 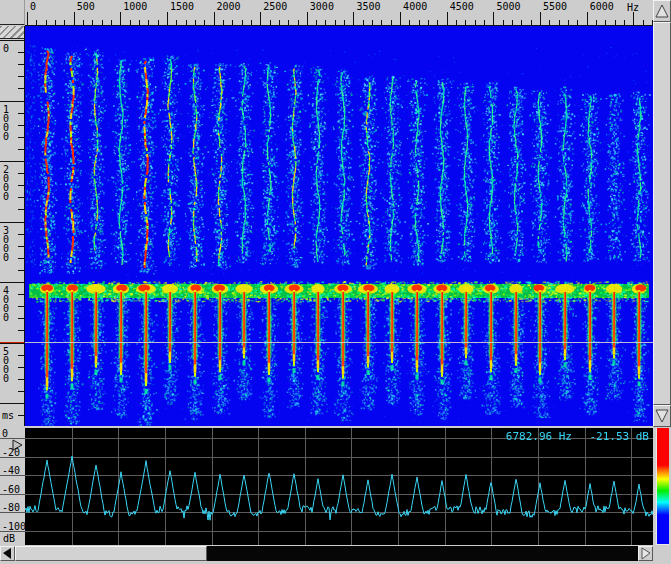 What do you see at coordinates (9, 538) in the screenshot?
I see `db-unit-label: dB` at bounding box center [9, 538].